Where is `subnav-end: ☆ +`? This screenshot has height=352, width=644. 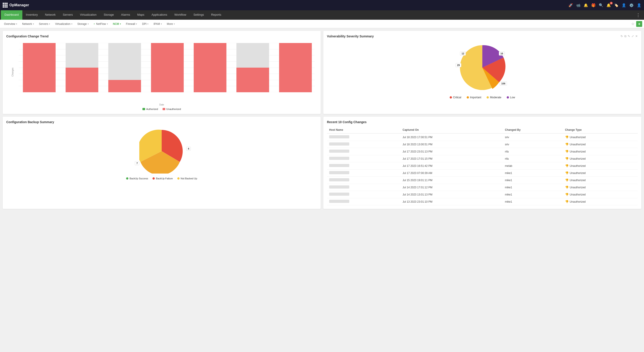
subnav-end: ☆ + is located at coordinates (637, 24).